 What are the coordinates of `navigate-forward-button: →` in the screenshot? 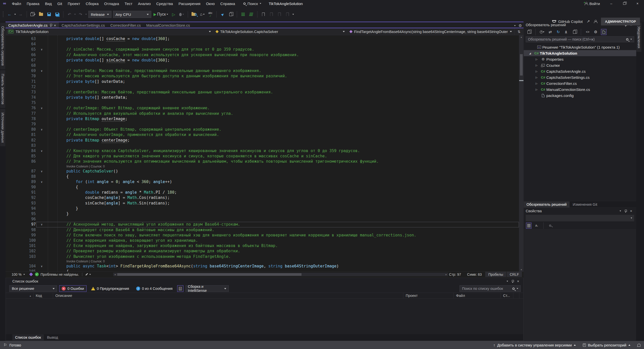 It's located at (21, 14).